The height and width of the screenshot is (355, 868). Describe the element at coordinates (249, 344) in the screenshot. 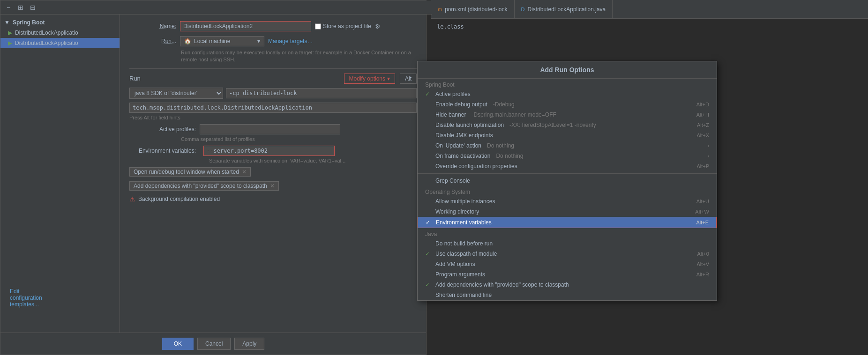

I see `apply-button: Apply` at that location.